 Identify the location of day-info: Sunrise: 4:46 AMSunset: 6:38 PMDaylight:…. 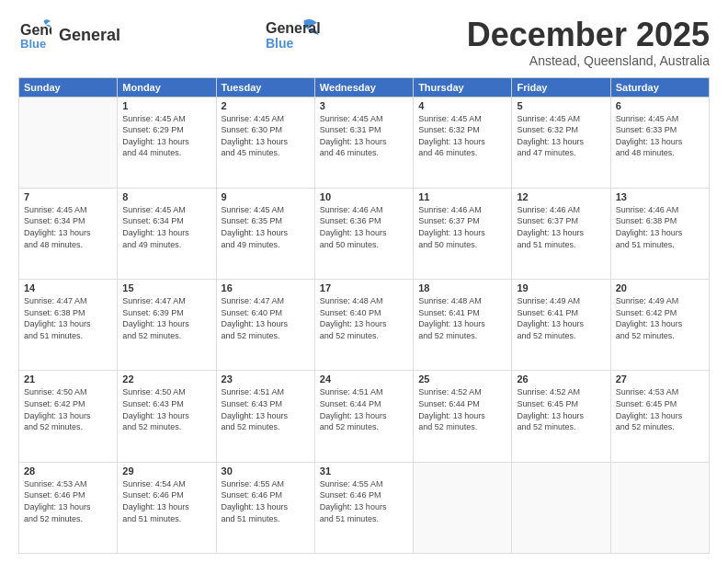
(660, 227).